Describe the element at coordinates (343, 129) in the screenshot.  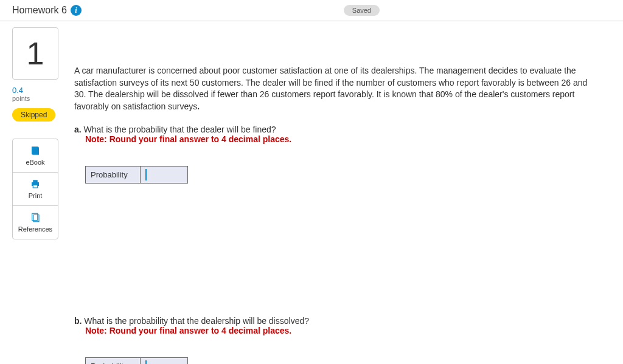
I see `part-a-question: a. What is the probability that the deal…` at that location.